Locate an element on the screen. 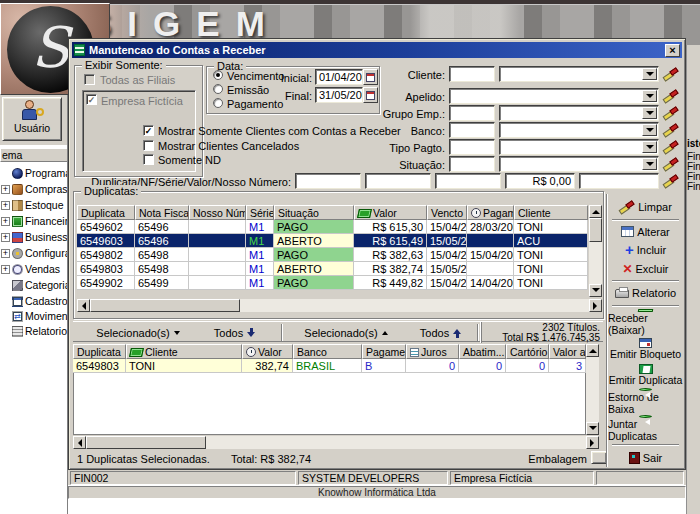 Image resolution: width=700 pixels, height=514 pixels. incluir-button: +Incluir is located at coordinates (646, 250).